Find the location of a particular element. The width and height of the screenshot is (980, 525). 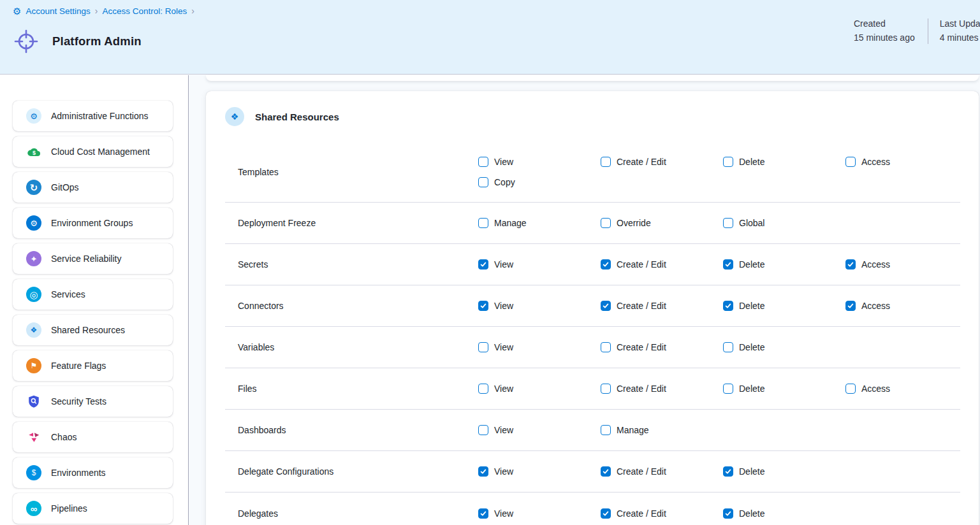

gears-icon: ⚙ is located at coordinates (34, 223).